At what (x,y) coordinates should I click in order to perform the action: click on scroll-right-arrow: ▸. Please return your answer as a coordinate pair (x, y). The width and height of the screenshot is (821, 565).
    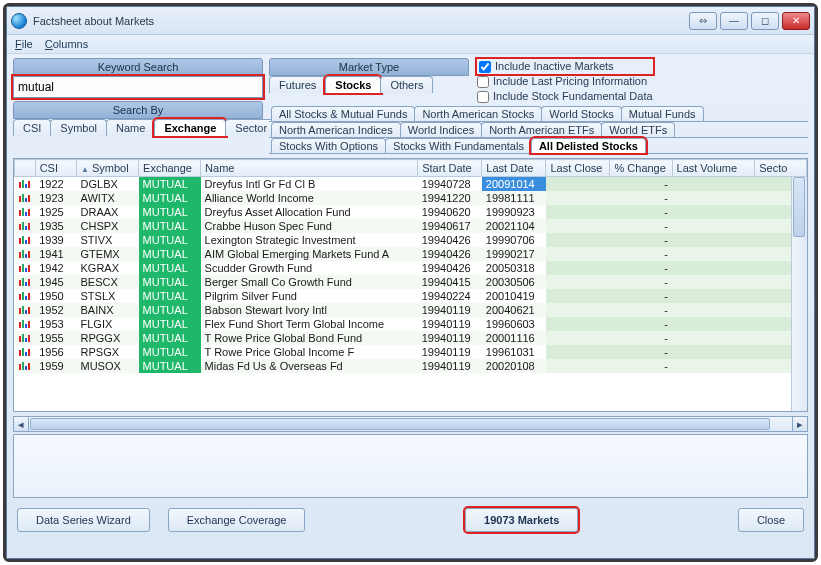
    Looking at the image, I should click on (800, 424).